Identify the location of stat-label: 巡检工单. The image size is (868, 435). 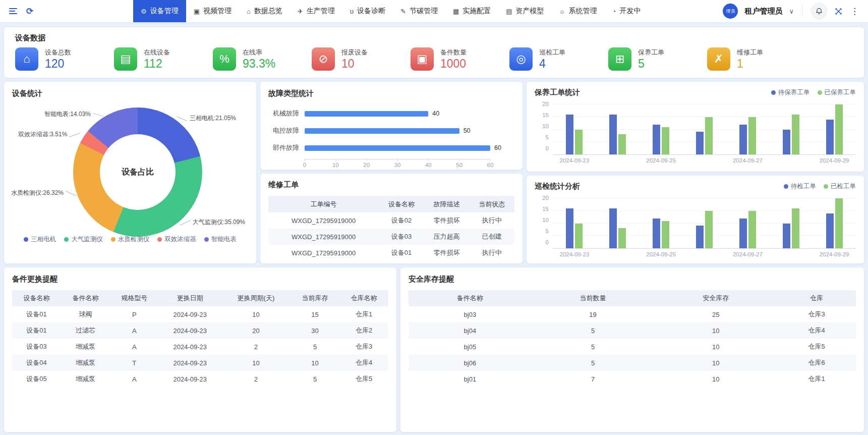
(552, 52).